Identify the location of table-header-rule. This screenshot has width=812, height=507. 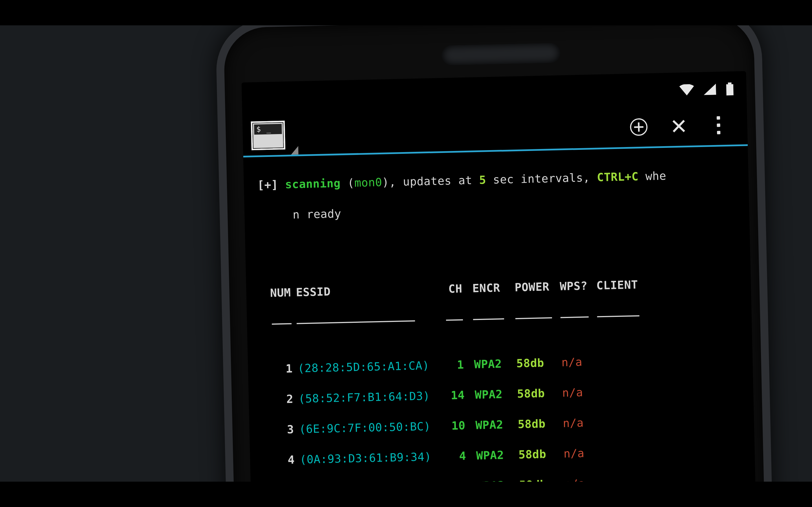
(503, 318).